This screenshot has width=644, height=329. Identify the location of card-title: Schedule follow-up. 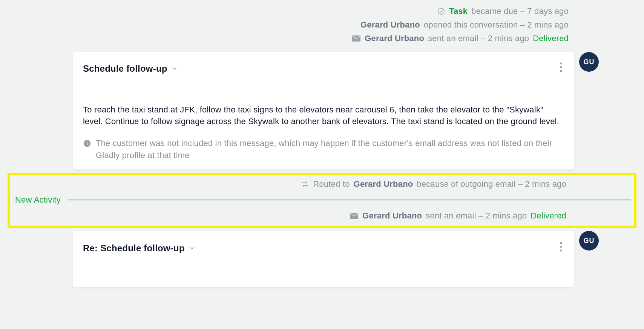
(125, 69).